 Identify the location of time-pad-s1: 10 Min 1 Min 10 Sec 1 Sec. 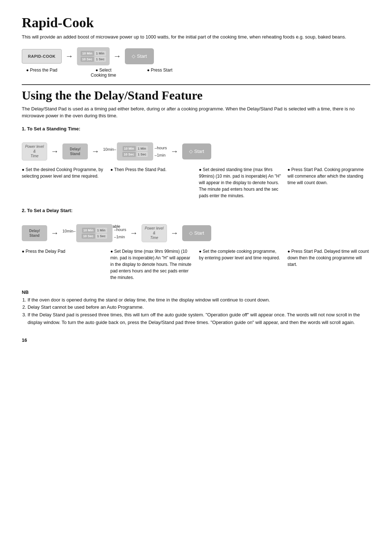
(135, 151).